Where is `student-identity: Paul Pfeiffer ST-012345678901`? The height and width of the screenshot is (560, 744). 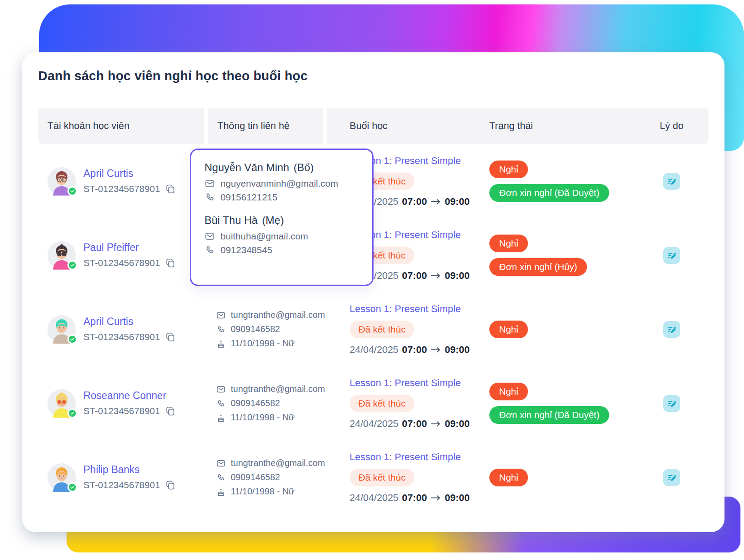
student-identity: Paul Pfeiffer ST-012345678901 is located at coordinates (130, 255).